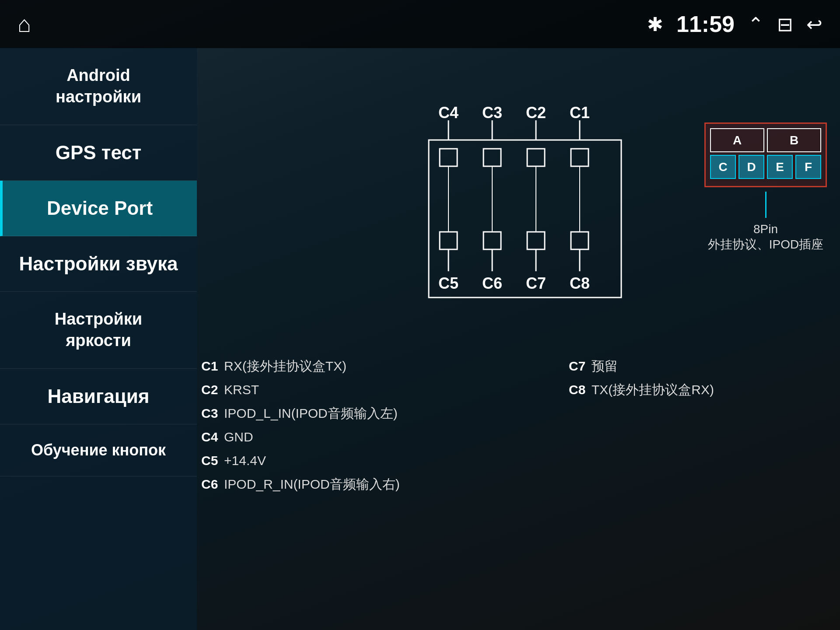  I want to click on pin-c6-label: C6, so click(210, 484).